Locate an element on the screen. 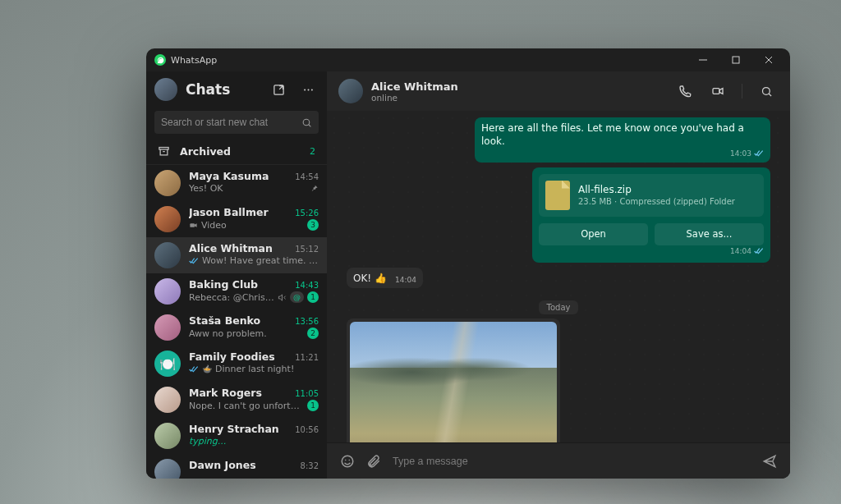  composer is located at coordinates (558, 460).